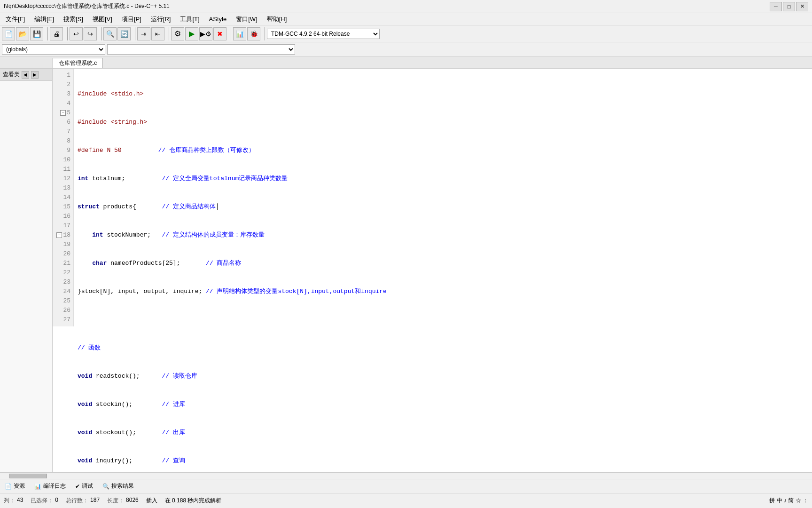 Image resolution: width=812 pixels, height=508 pixels. I want to click on input-method-status: 拼 中 ♪ 简 ☆ ：, so click(789, 500).